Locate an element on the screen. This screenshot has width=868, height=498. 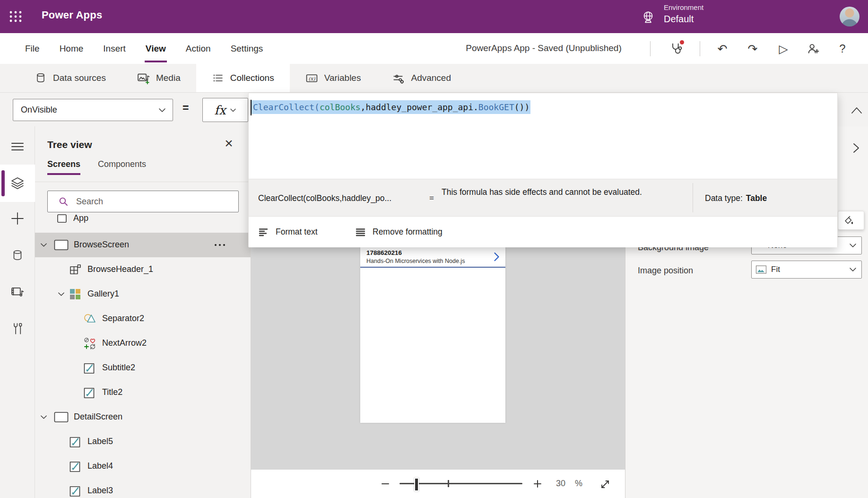
app-title: Power Apps is located at coordinates (72, 15).